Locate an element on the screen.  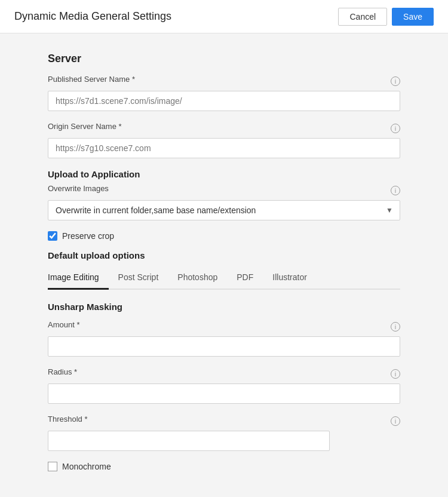
radius-label-row: Radius * i is located at coordinates (224, 374).